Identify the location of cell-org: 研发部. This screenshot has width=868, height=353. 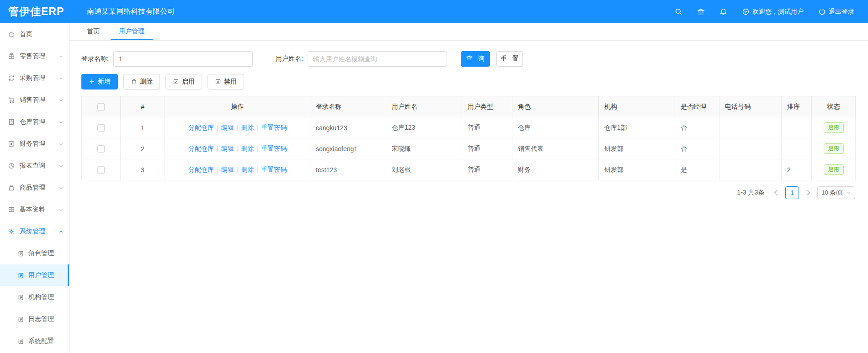
(637, 170).